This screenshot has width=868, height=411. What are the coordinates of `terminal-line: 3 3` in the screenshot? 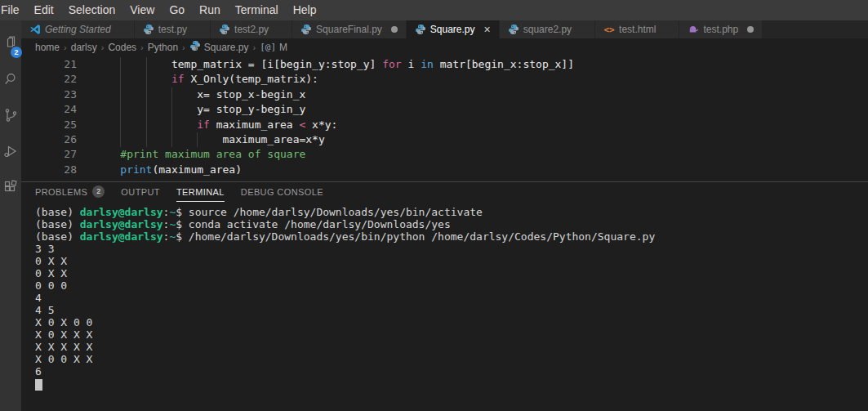 It's located at (452, 248).